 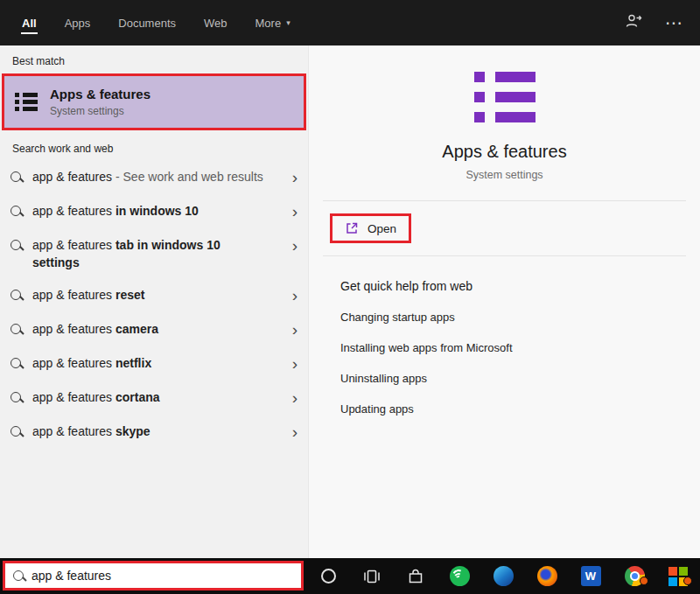 I want to click on spotify-icon, so click(x=459, y=577).